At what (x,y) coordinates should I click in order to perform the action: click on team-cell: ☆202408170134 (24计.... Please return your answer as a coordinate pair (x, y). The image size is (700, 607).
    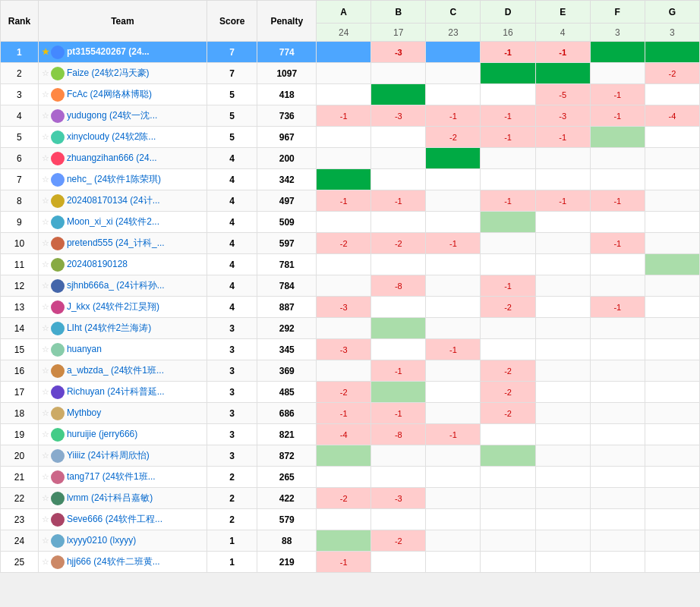
    Looking at the image, I should click on (122, 201).